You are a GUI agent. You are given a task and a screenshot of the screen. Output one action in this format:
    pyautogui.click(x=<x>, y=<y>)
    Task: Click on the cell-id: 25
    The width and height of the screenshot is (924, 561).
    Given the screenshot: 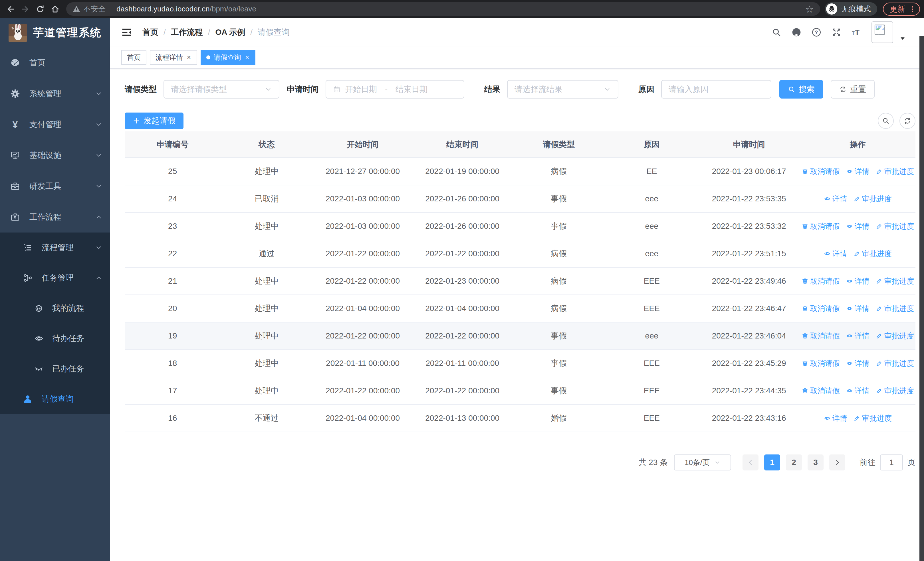 What is the action you would take?
    pyautogui.click(x=172, y=171)
    